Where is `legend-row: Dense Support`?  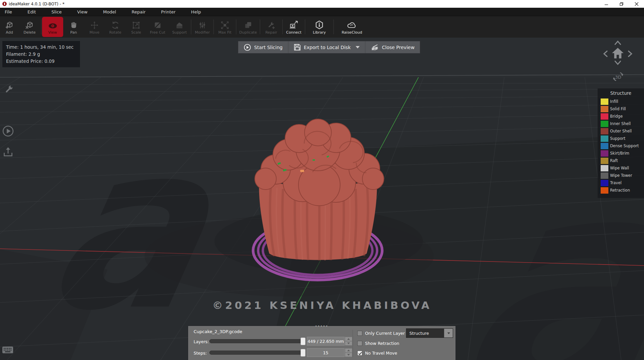
legend-row: Dense Support is located at coordinates (621, 146).